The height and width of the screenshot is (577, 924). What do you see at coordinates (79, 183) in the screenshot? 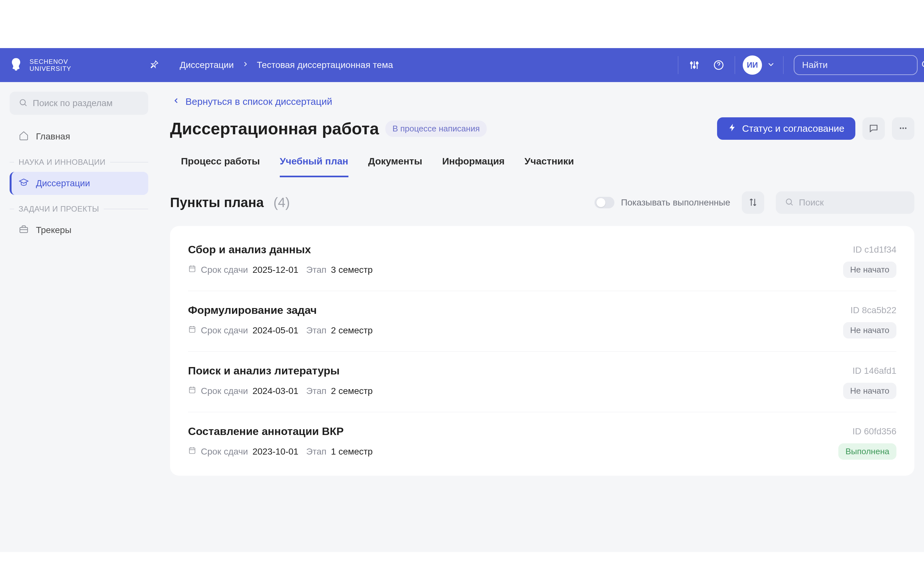
I see `sidebar-item-dissertations: Диссертации` at bounding box center [79, 183].